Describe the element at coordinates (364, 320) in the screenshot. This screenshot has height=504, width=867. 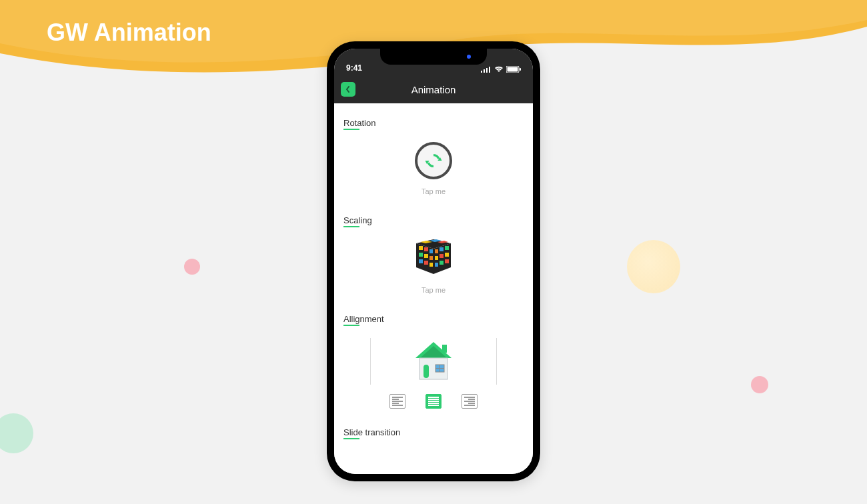
I see `section-title-alignment: Allignment` at that location.